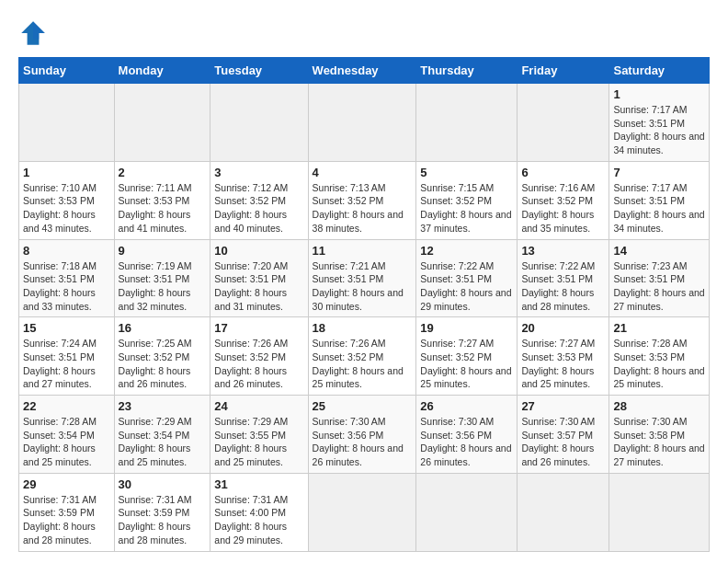  Describe the element at coordinates (660, 201) in the screenshot. I see `calendar-cell: 7 Sunrise: 7:17 AM Sunset: 3:51 PM Dayli…` at that location.